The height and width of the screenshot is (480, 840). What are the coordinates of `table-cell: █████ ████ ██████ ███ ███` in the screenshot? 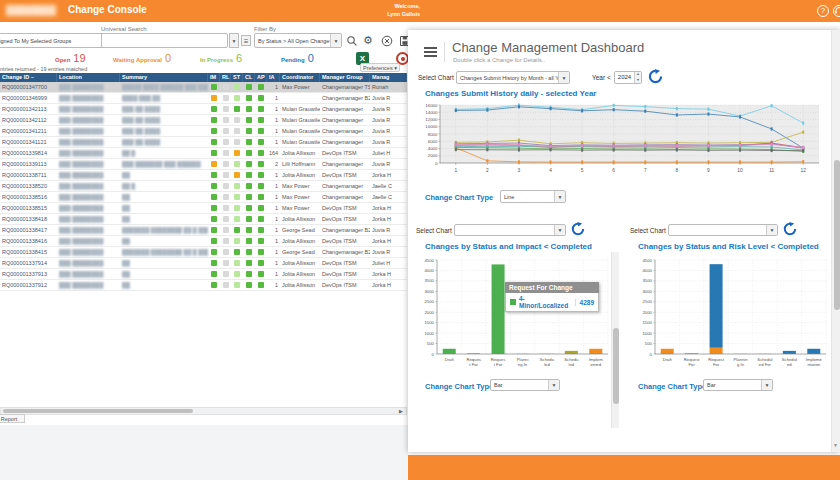 It's located at (164, 87).